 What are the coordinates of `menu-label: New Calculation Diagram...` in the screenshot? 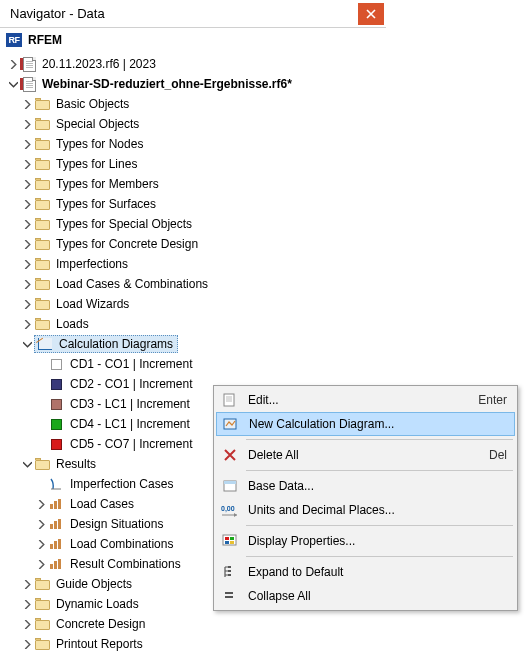 It's located at (378, 424).